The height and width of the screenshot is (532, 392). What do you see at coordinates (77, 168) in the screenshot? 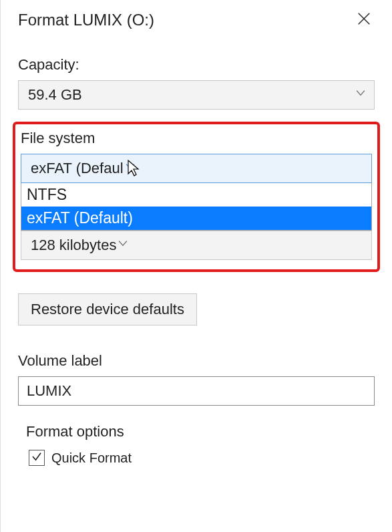
I see `filesystem-value: exFAT (Defaul` at bounding box center [77, 168].